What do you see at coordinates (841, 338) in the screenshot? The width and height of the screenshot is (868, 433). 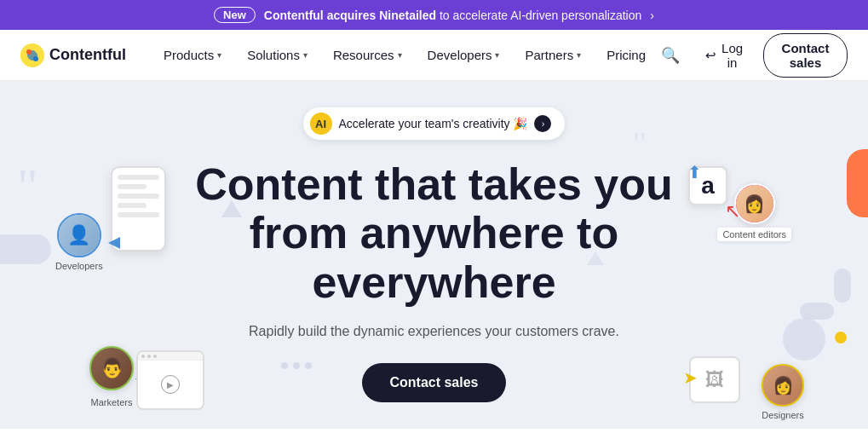 I see `decorative-dot-yellow` at bounding box center [841, 338].